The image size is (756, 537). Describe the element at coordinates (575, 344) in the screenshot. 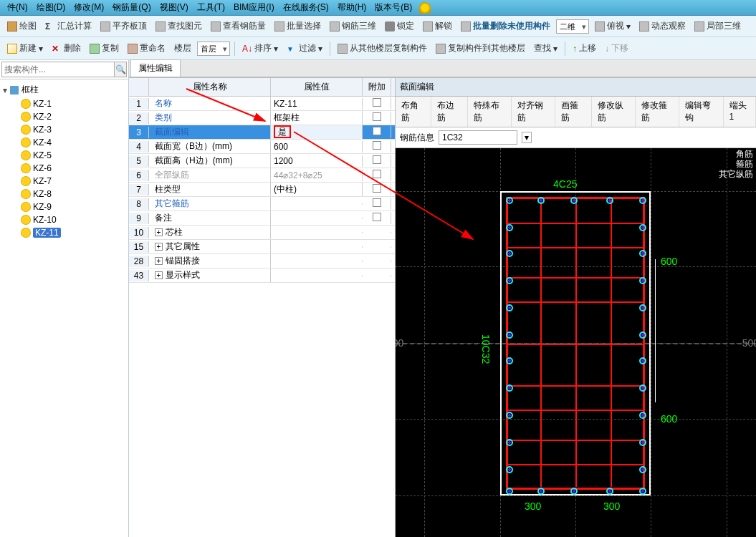

I see `section-outline` at that location.